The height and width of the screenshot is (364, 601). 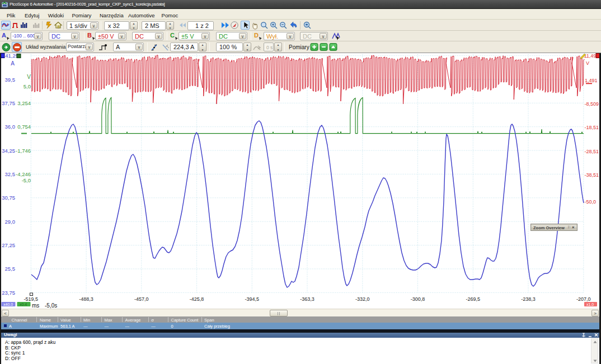 I want to click on svg-text: 36,0, so click(x=10, y=126).